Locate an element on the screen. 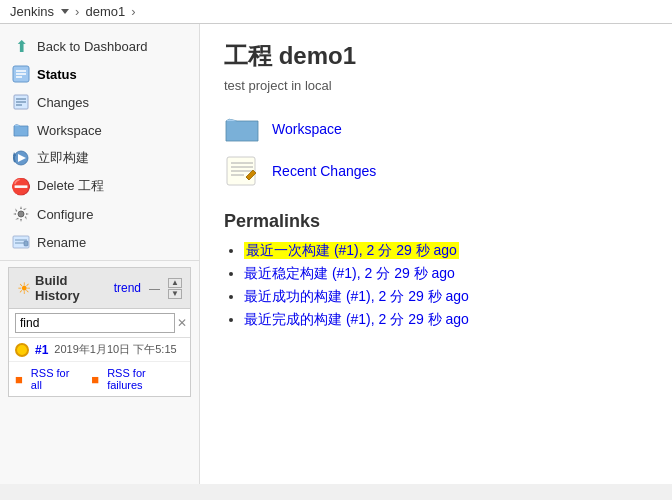 This screenshot has width=672, height=500. sidebar-item-rename: Rename is located at coordinates (100, 242).